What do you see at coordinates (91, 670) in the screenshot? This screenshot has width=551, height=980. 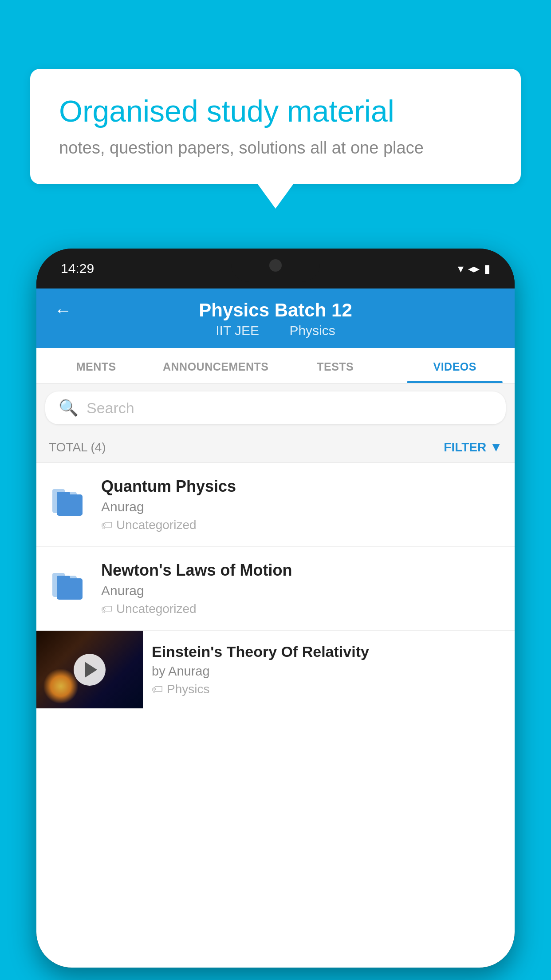 I see `play-triangle-icon` at bounding box center [91, 670].